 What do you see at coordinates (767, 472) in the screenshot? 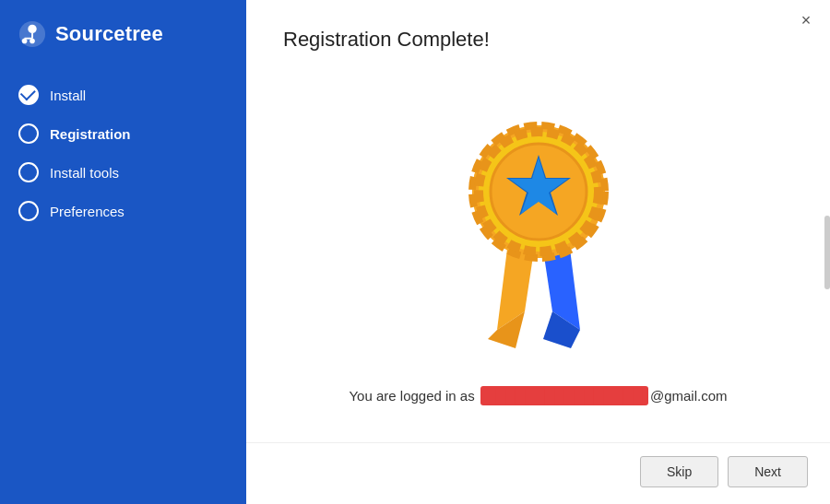
I see `next-button: Next` at bounding box center [767, 472].